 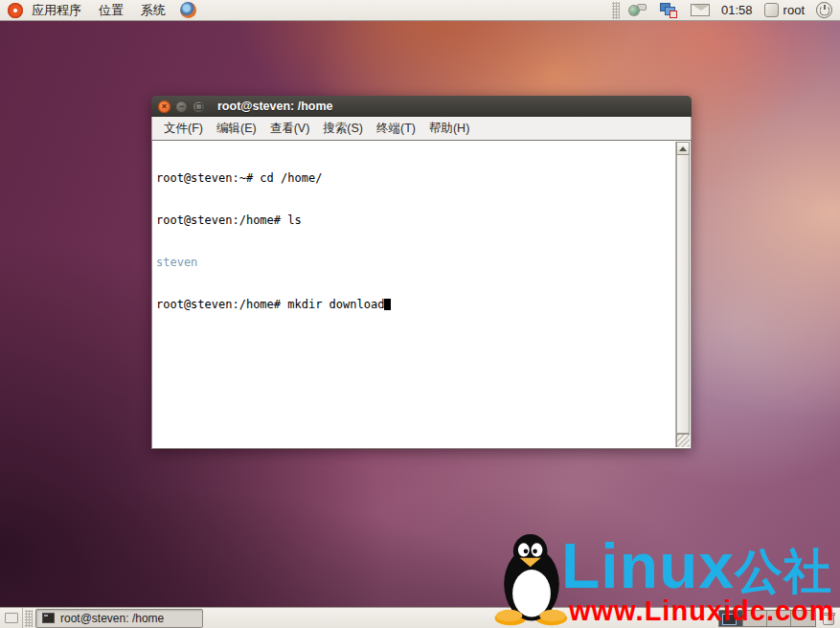 I want to click on computers-offline-icon, so click(x=669, y=11).